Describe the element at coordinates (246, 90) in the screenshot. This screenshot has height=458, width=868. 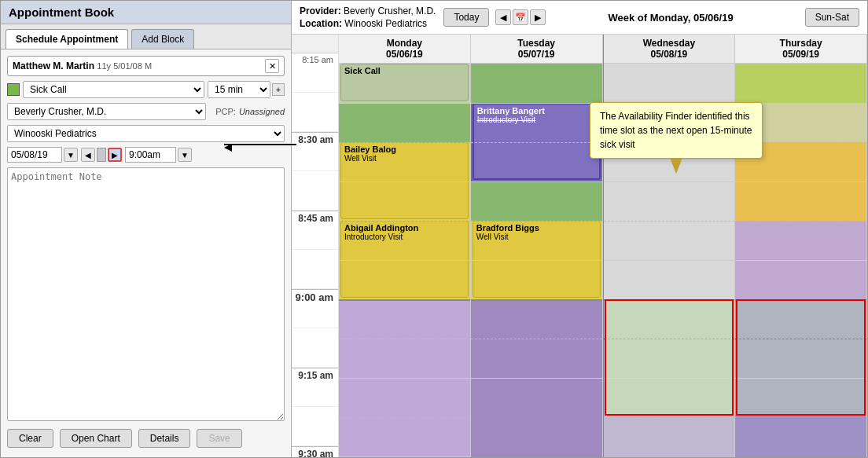
I see `duration-row: 15 min +` at that location.